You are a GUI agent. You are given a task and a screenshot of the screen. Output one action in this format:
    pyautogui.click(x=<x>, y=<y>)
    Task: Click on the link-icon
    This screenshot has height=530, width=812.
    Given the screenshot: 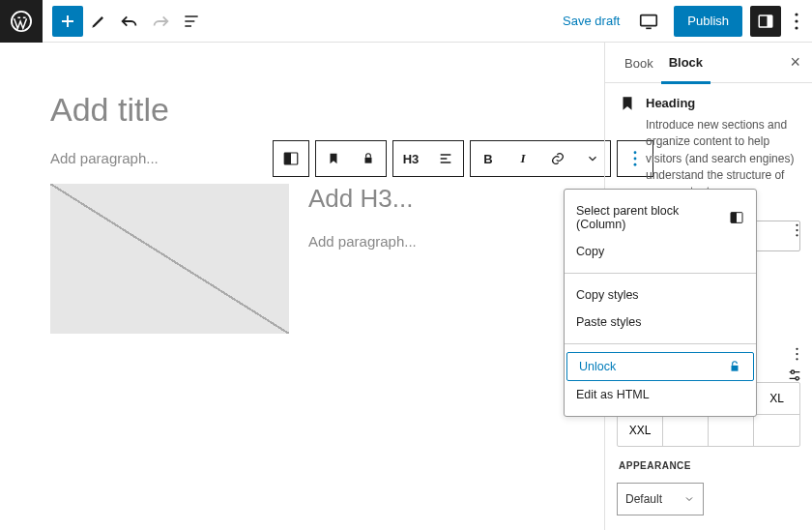 What is the action you would take?
    pyautogui.click(x=558, y=159)
    